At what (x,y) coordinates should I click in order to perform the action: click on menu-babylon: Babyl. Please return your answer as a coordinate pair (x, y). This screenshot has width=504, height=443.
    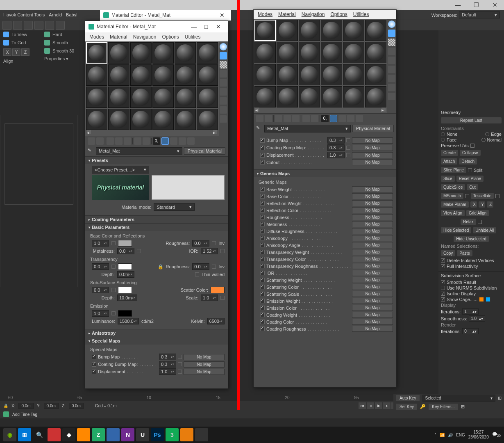
    Looking at the image, I should click on (72, 15).